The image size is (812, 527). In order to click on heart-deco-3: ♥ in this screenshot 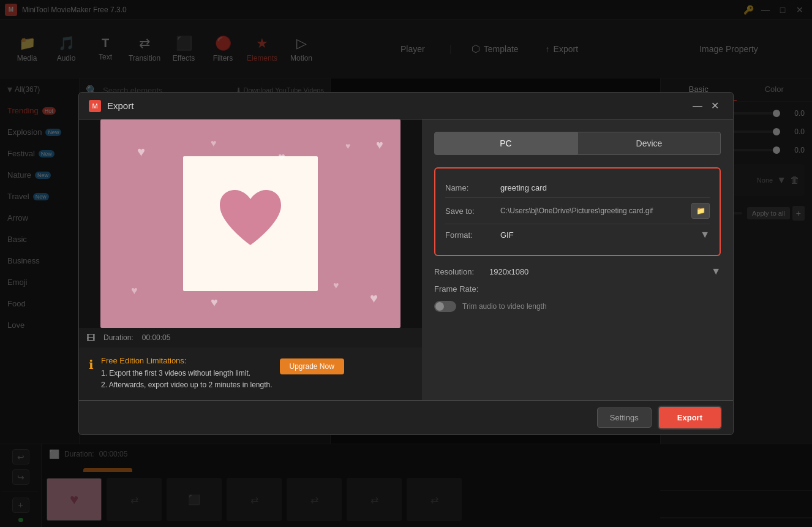, I will do `click(282, 157)`.